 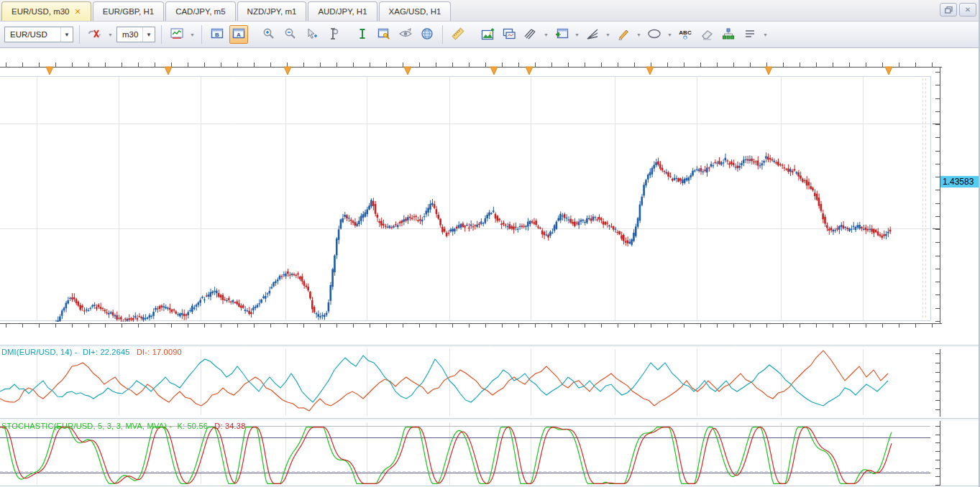 What do you see at coordinates (46, 11) in the screenshot?
I see `chart-tab-eur-usd-m30: EUR/USD, m30✕` at bounding box center [46, 11].